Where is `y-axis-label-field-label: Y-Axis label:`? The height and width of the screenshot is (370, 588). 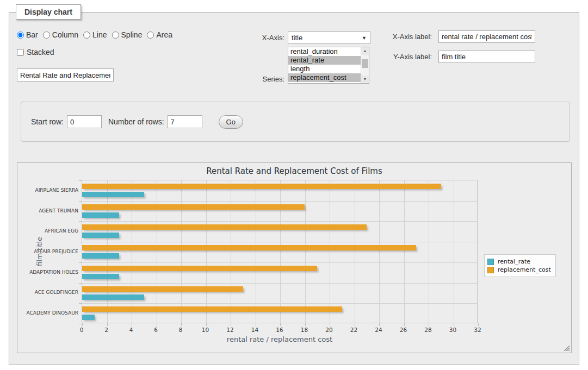 y-axis-label-field-label: Y-Axis label: is located at coordinates (405, 57).